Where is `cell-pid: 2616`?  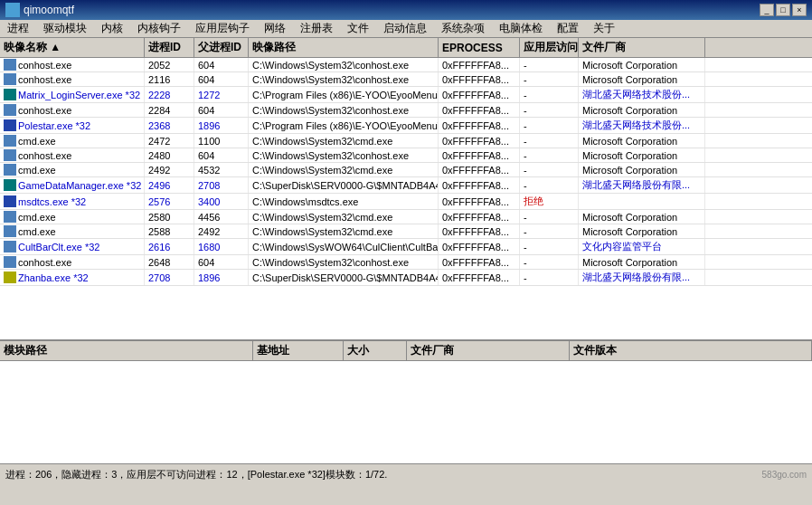
cell-pid: 2616 is located at coordinates (170, 246).